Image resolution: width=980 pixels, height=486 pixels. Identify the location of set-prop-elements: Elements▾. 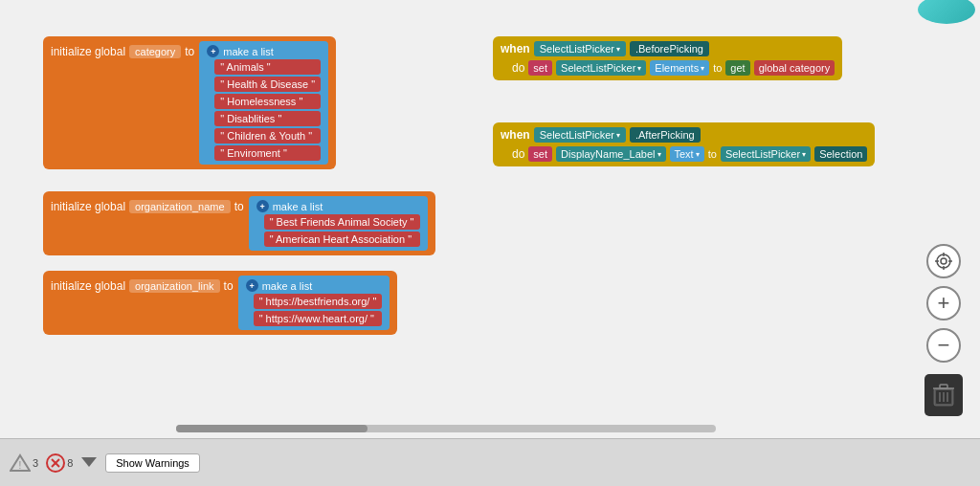
(679, 68).